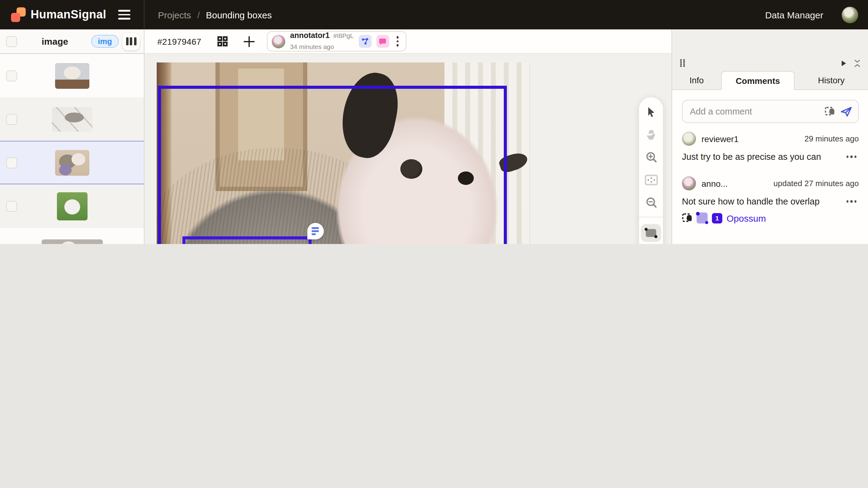 The height and width of the screenshot is (488, 868). What do you see at coordinates (816, 183) in the screenshot?
I see `comment-time: updated 27 minutes ago` at bounding box center [816, 183].